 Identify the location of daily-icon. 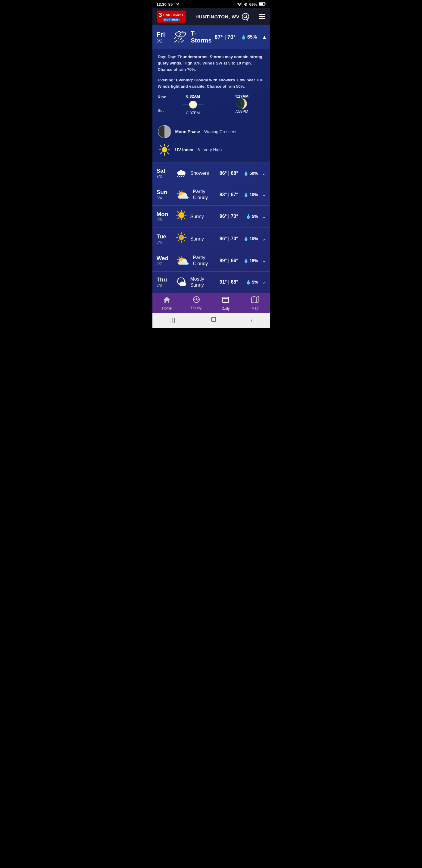
(226, 301).